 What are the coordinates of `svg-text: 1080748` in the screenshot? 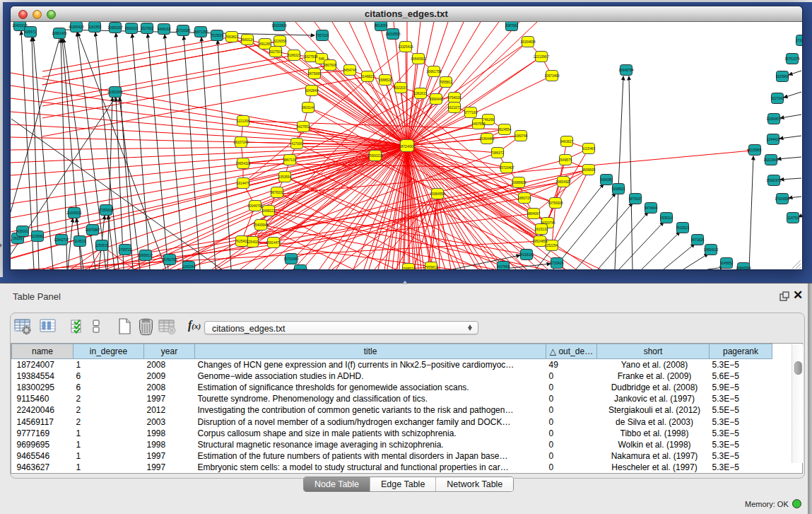 It's located at (522, 136).